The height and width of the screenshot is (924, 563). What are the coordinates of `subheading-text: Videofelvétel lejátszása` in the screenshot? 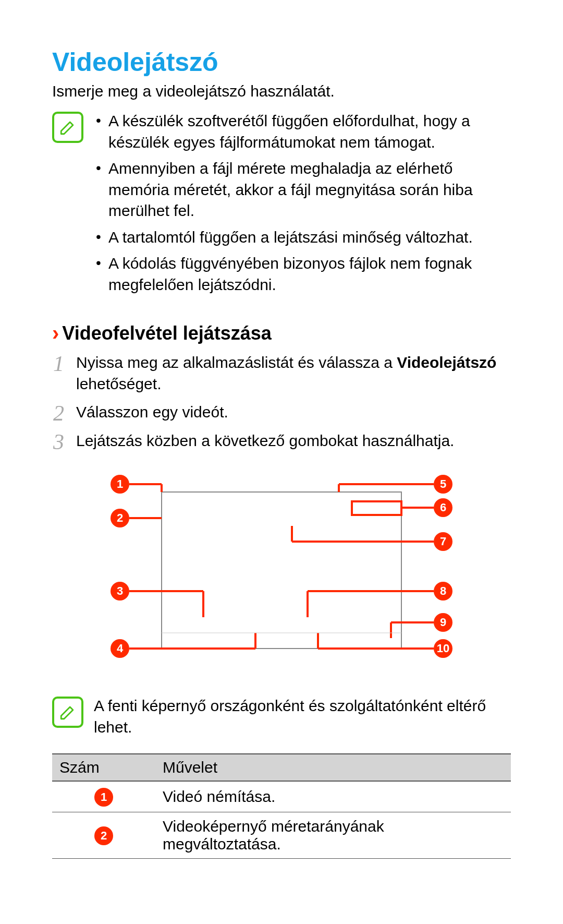 It's located at (167, 333).